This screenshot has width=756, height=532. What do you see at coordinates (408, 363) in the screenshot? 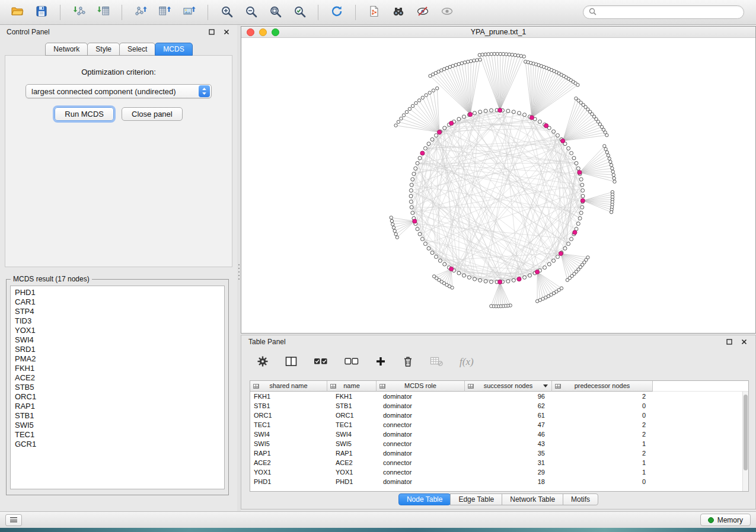
I see `delete-column-button` at bounding box center [408, 363].